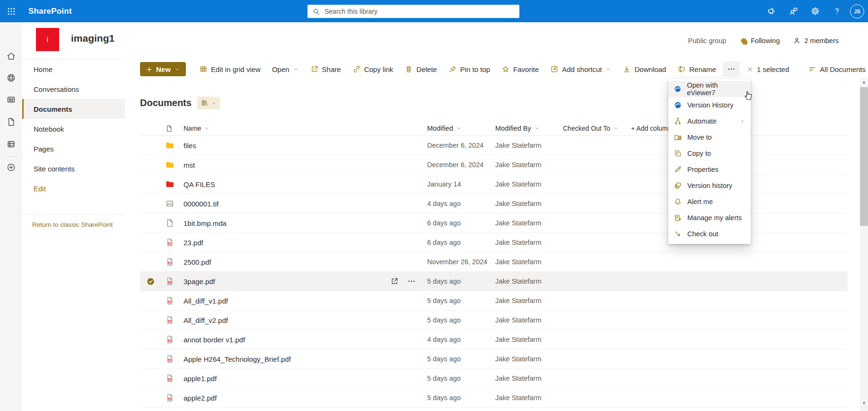 The height and width of the screenshot is (411, 868). What do you see at coordinates (494, 262) in the screenshot?
I see `table-row: 2500.pdf November 26, 2024 Jake Statefar…` at bounding box center [494, 262].